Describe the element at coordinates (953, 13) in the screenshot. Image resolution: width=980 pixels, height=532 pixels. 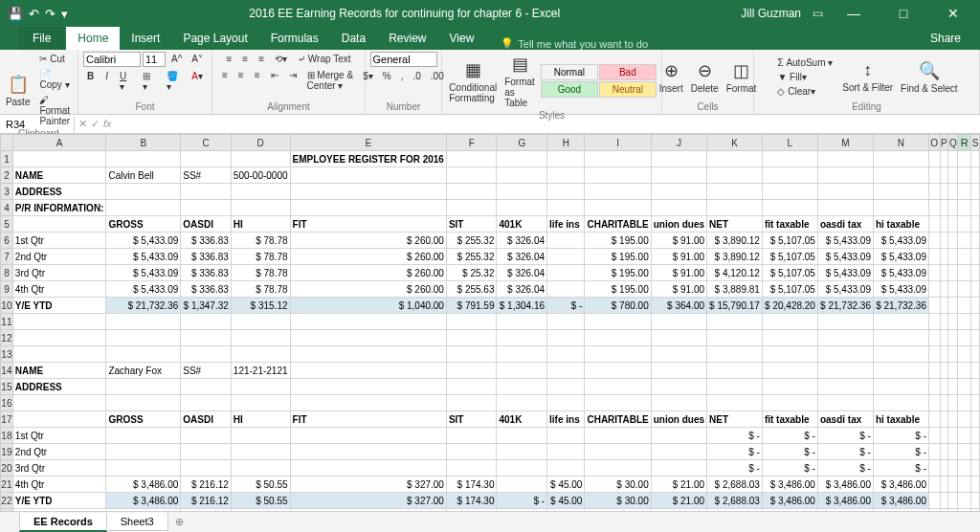
I see `close-icon: ✕` at that location.